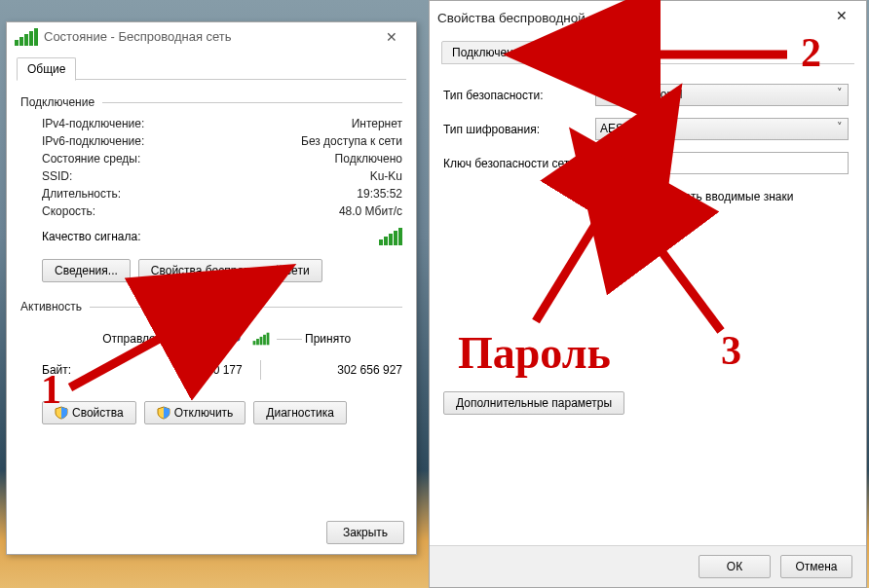 This screenshot has height=588, width=869. Describe the element at coordinates (715, 197) in the screenshot. I see `show-characters-label: Отображать вводимые знаки` at that location.